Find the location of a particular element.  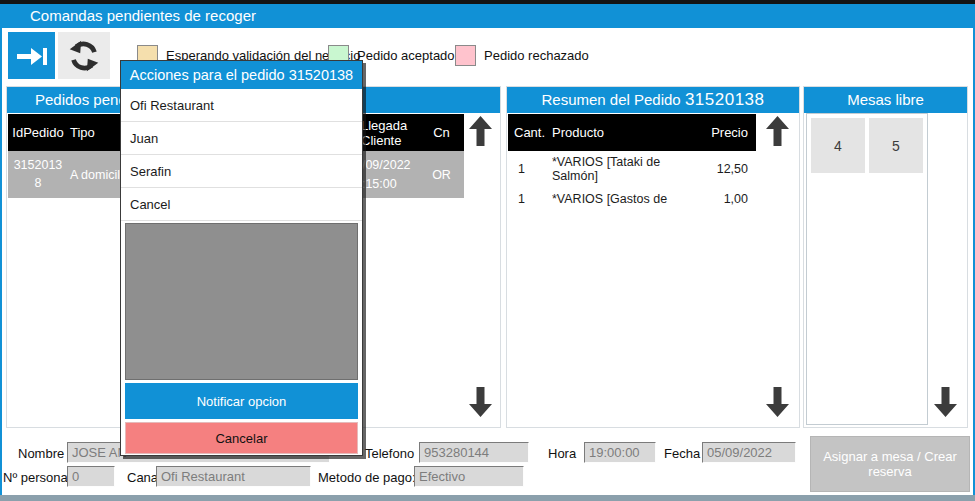

summary-table-header: Cant. Producto Precio is located at coordinates (632, 132).